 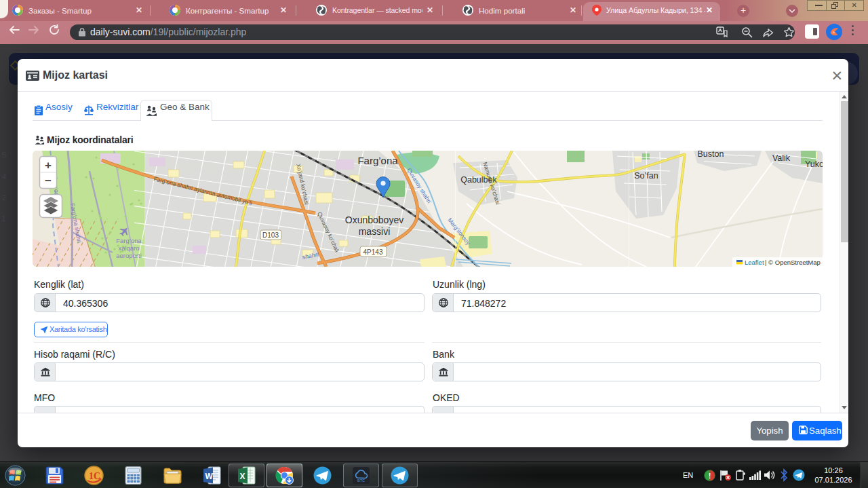 What do you see at coordinates (361, 481) in the screenshot?
I see `svg-text: BTC` at bounding box center [361, 481].